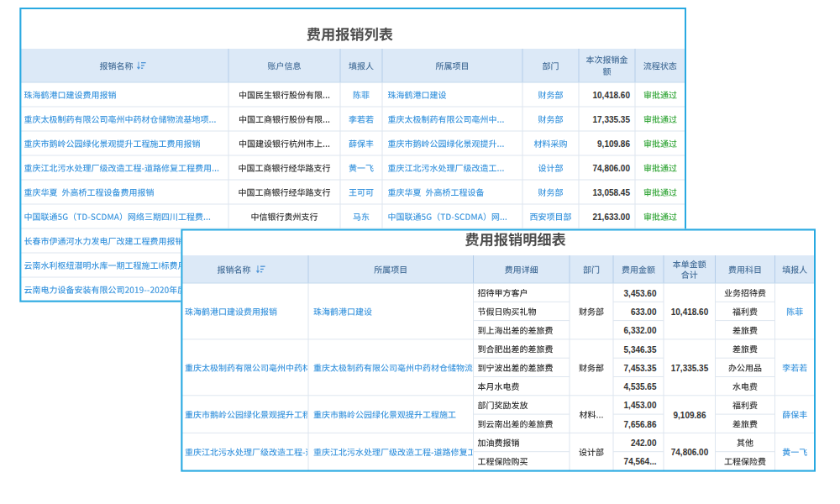 The image size is (840, 504). What do you see at coordinates (640, 462) in the screenshot?
I see `svg-text: 74,564...` at bounding box center [640, 462].